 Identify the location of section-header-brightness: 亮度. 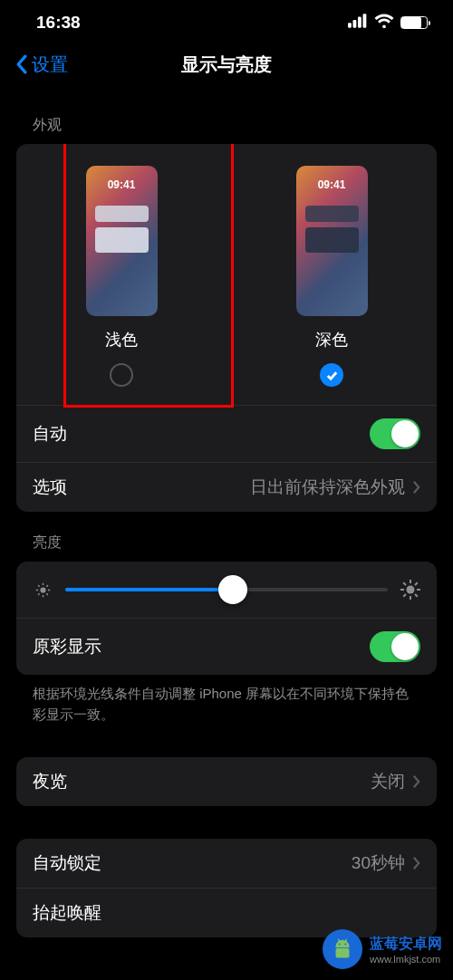
(226, 536).